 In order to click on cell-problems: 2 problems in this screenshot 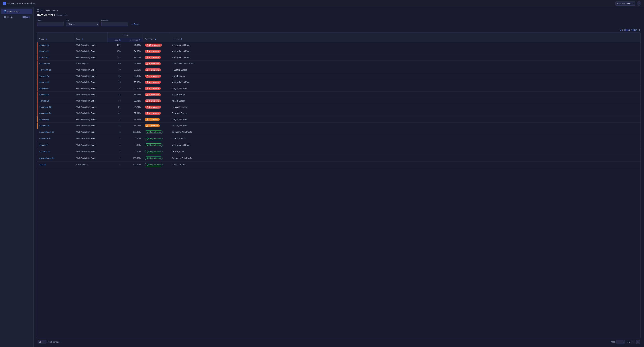, I will do `click(156, 113)`.